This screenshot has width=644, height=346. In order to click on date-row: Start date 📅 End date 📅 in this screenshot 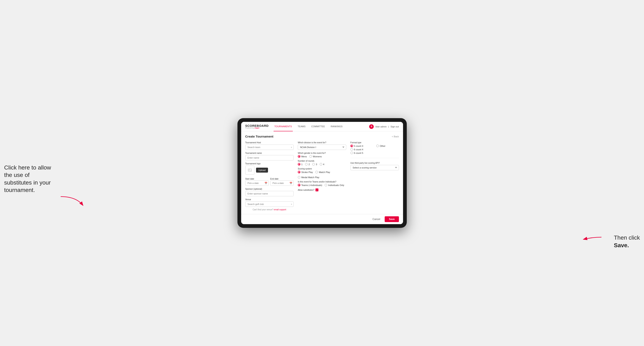, I will do `click(270, 181)`.